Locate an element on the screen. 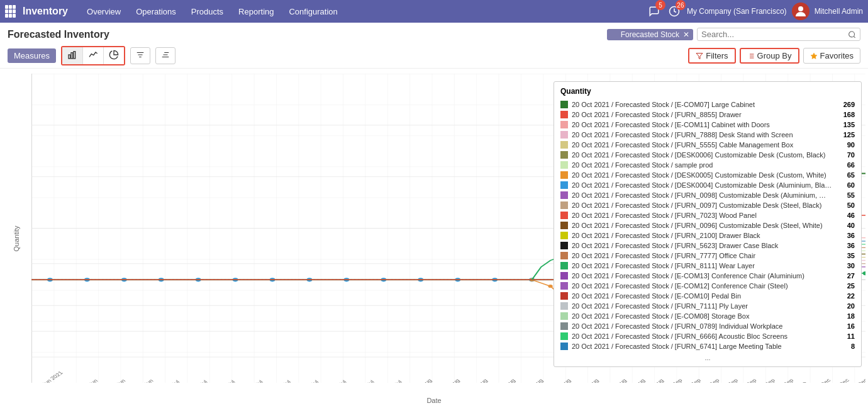 The width and height of the screenshot is (868, 408). legend-item-value: 168 is located at coordinates (845, 115).